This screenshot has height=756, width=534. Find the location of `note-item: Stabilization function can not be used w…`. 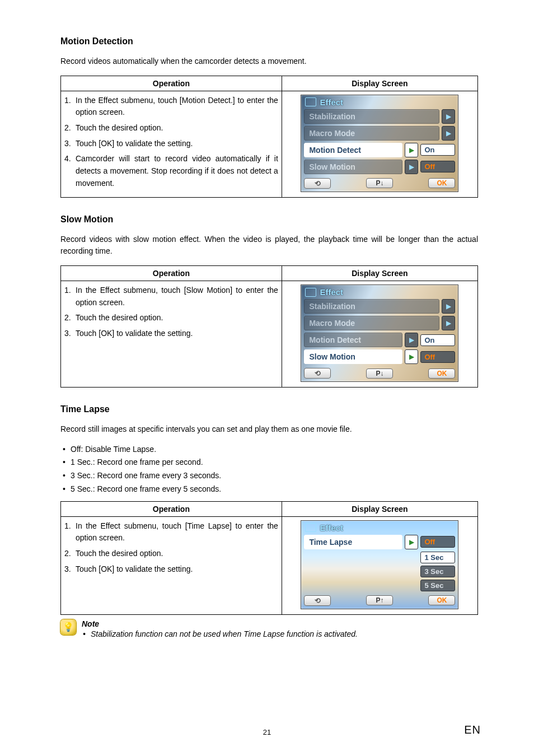

note-item: Stabilization function can not be used w… is located at coordinates (219, 634).